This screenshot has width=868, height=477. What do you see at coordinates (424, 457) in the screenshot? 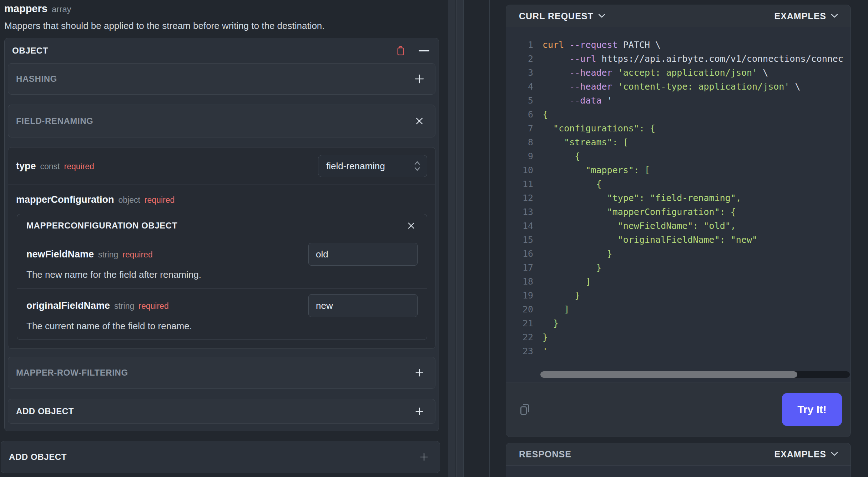
I see `add-object-outer-button` at bounding box center [424, 457].